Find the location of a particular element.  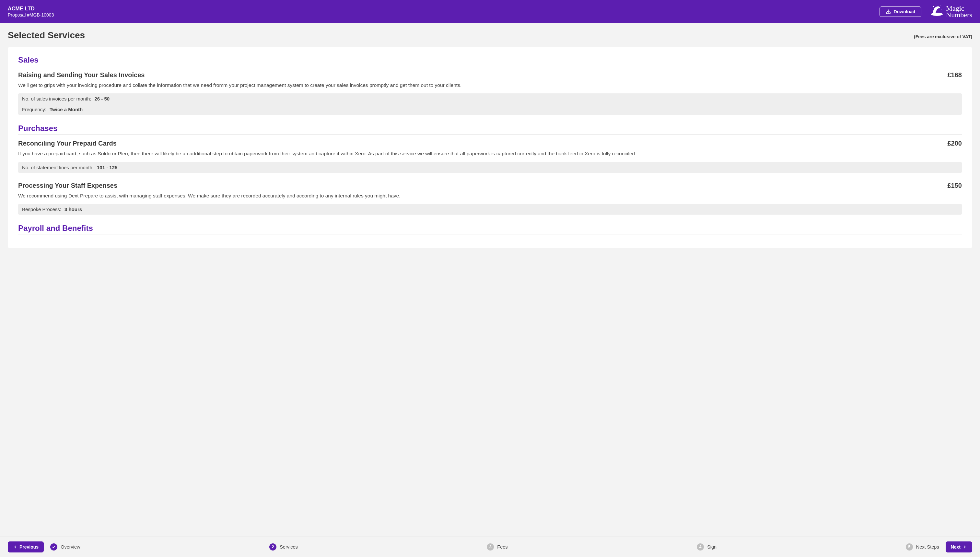

service-description: If you have a prepaid card, such as Sold… is located at coordinates (490, 154).